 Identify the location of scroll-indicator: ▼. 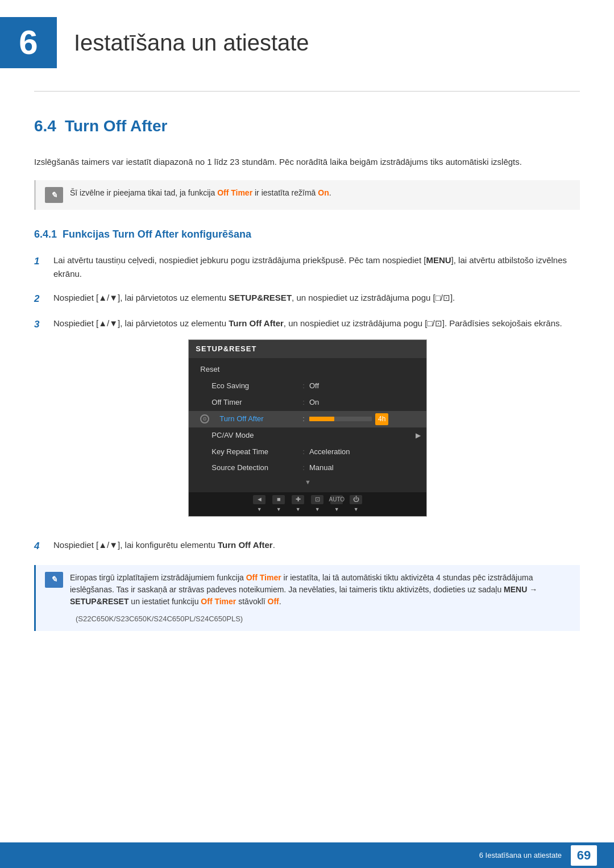
(308, 483).